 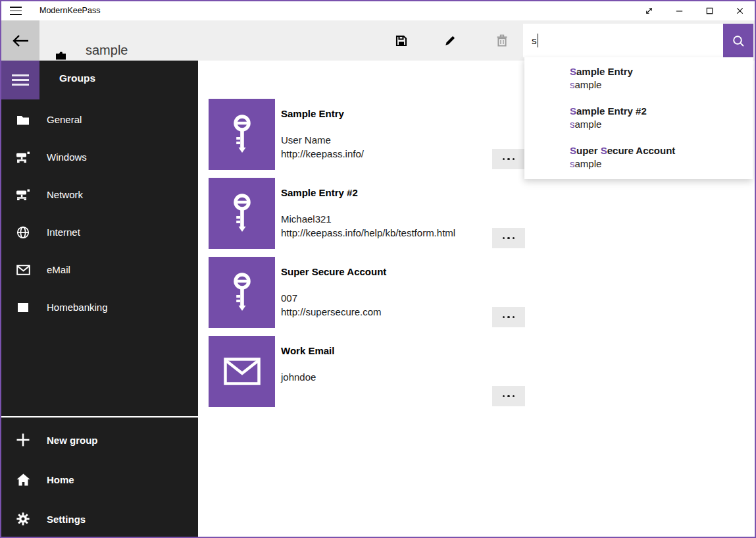 I want to click on entry-title: Sample Entry, so click(x=313, y=114).